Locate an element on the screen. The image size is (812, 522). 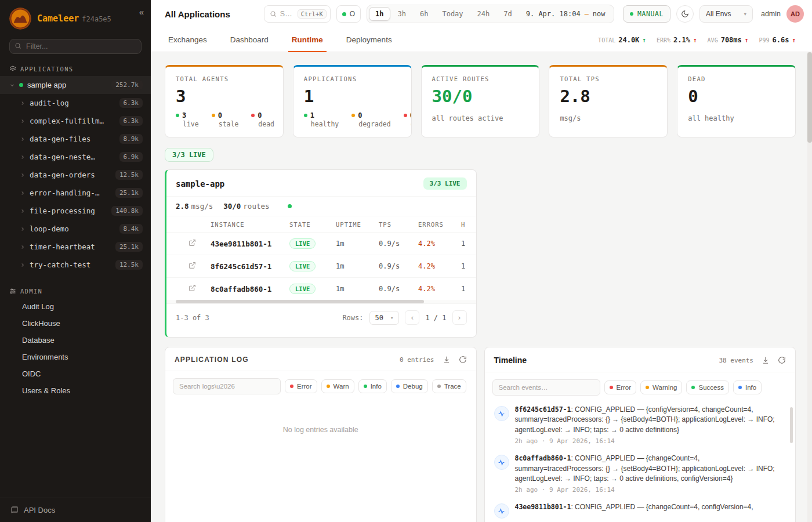
app-tps: 2.8msg/s is located at coordinates (194, 206).